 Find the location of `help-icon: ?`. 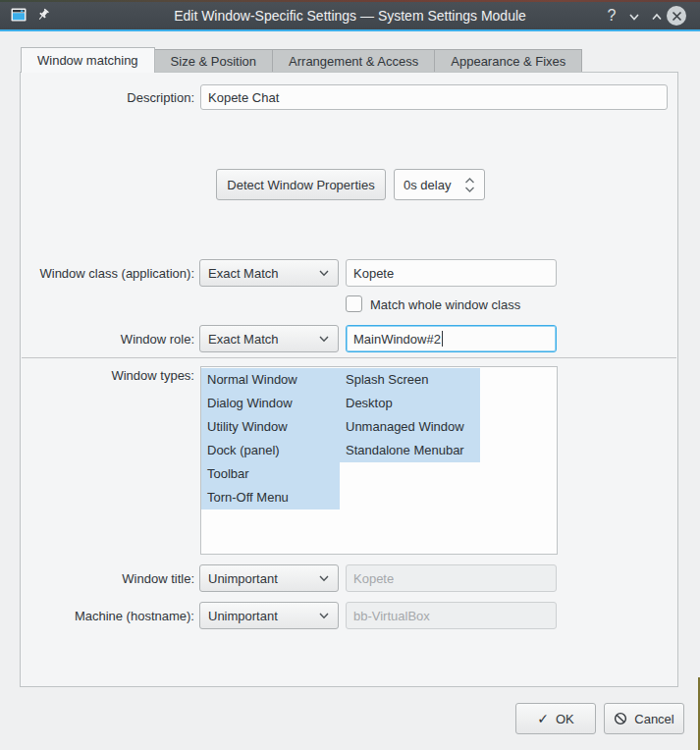

help-icon: ? is located at coordinates (612, 16).